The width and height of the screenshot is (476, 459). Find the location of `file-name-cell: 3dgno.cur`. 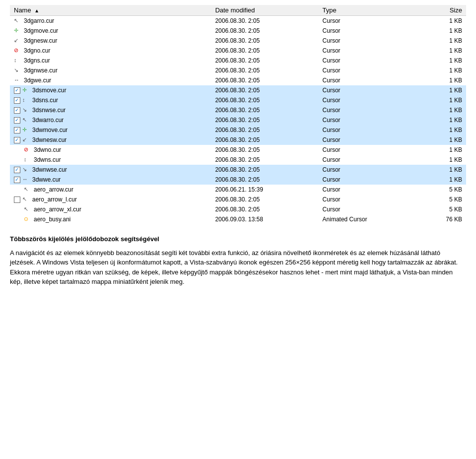

file-name-cell: 3dgno.cur is located at coordinates (111, 51).